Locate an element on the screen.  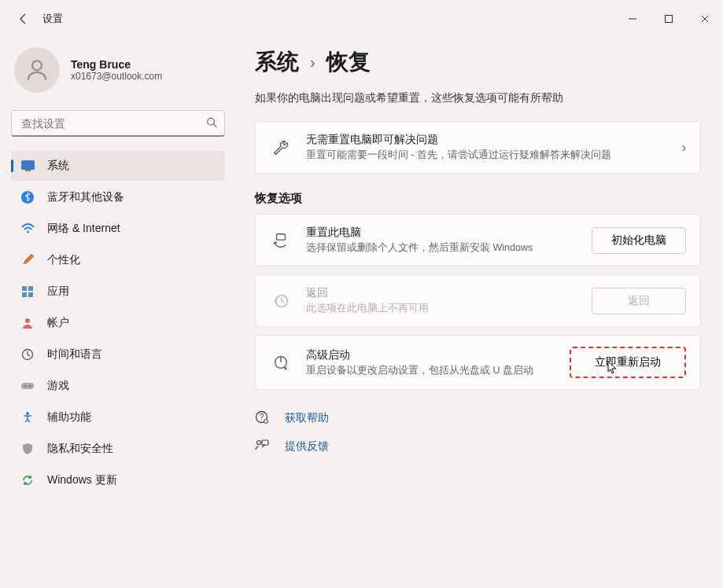
troubleshoot-card: 无需重置电脑即可解决问题 重置可能需要一段时间 - 首先，请尝试通过运行疑难解答… is located at coordinates (478, 148).